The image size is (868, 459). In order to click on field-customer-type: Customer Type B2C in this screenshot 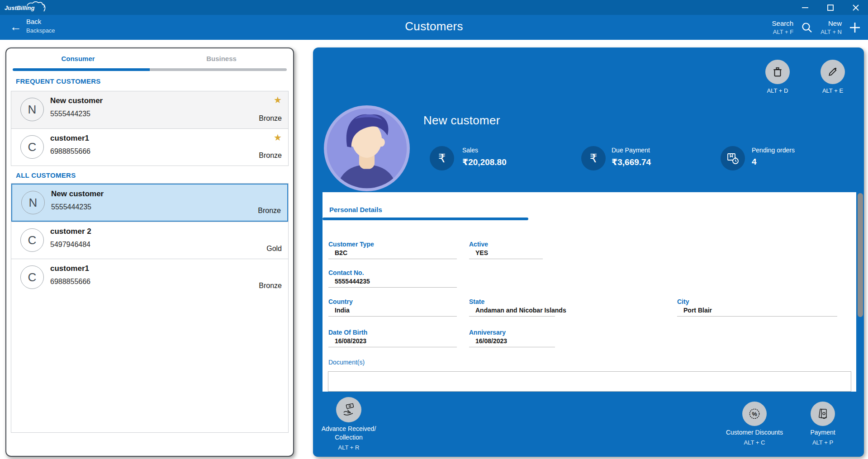, I will do `click(393, 250)`.